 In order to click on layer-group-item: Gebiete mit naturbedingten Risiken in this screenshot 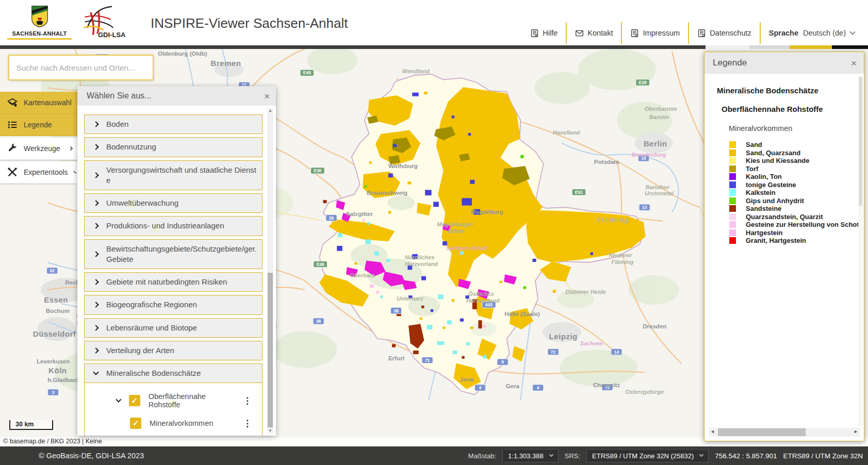, I will do `click(173, 282)`.